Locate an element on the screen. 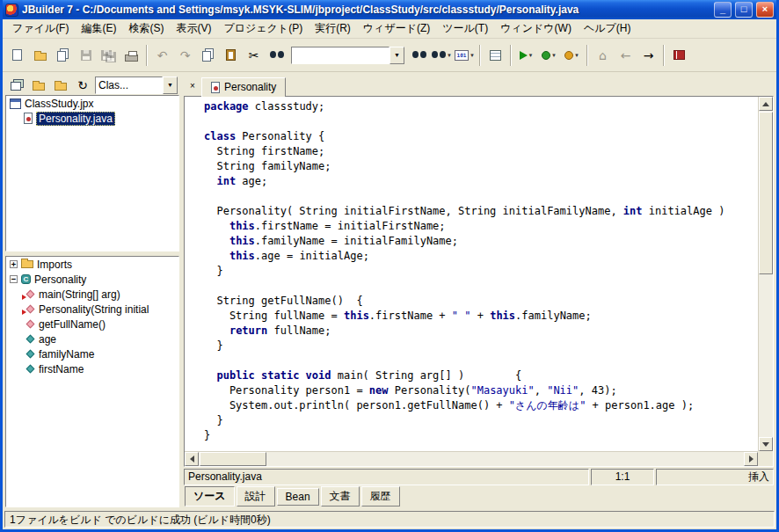 The width and height of the screenshot is (779, 532). method-main-icon is located at coordinates (30, 294).